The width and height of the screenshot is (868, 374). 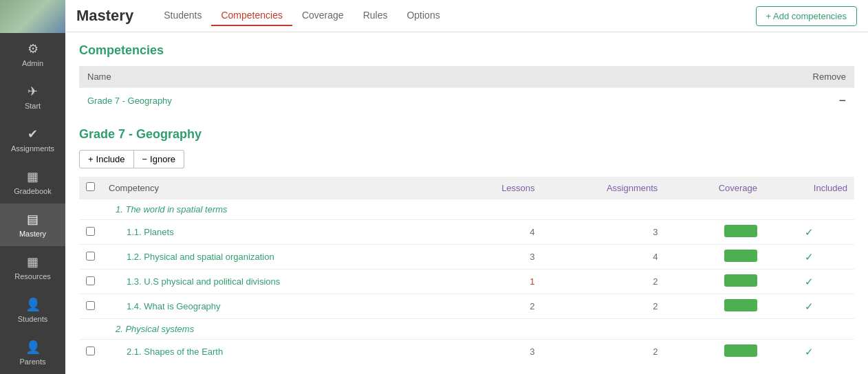 I want to click on user-avatar, so click(x=33, y=16).